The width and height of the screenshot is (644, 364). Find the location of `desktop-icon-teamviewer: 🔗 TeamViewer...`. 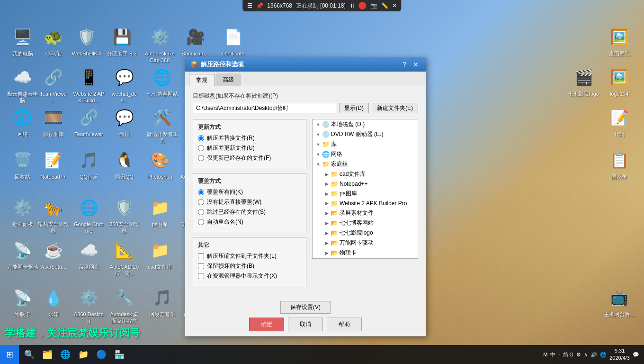

desktop-icon-teamviewer: 🔗 TeamViewer... is located at coordinates (53, 85).